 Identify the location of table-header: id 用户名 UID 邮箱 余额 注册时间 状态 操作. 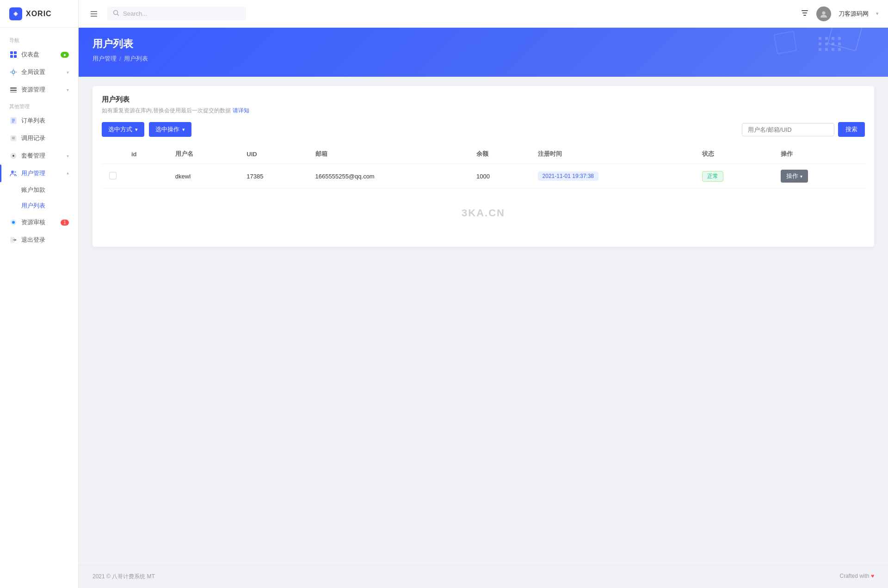
(483, 154).